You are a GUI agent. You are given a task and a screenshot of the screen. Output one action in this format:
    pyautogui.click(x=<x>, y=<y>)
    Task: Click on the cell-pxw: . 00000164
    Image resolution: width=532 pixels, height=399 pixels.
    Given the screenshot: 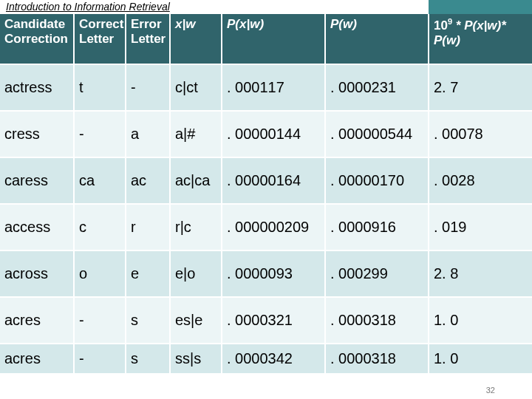 What is the action you would take?
    pyautogui.click(x=273, y=180)
    